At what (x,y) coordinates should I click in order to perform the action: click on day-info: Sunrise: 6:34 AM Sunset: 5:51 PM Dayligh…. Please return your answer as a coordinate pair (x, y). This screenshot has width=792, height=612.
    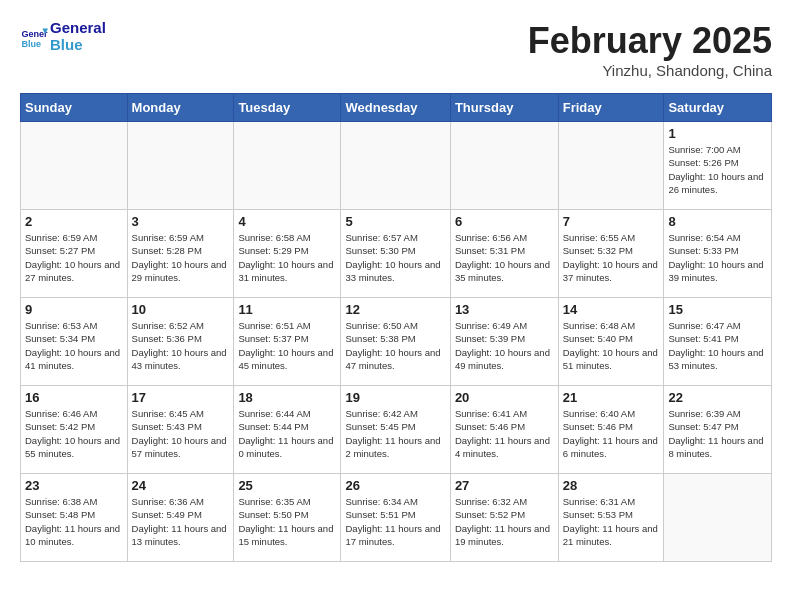
    Looking at the image, I should click on (395, 522).